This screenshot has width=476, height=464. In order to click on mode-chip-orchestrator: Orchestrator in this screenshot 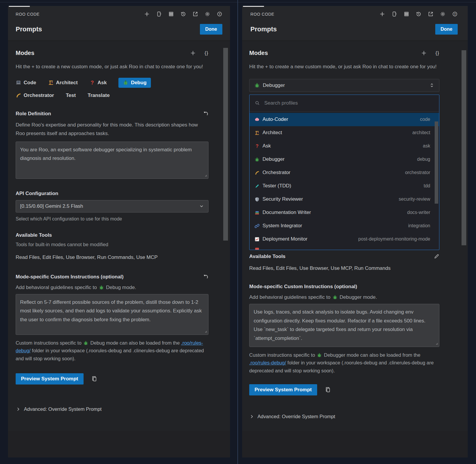, I will do `click(35, 95)`.